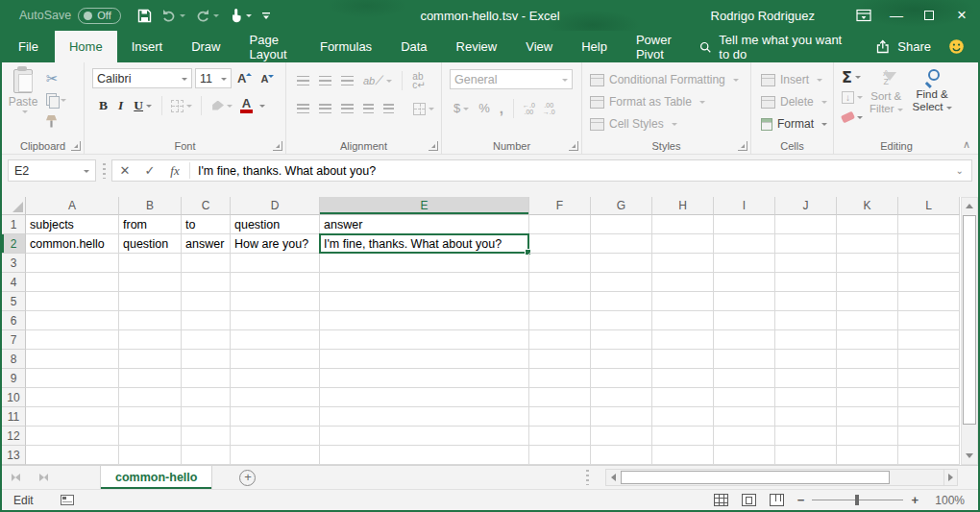 The width and height of the screenshot is (980, 512). Describe the element at coordinates (763, 15) in the screenshot. I see `user-name: Rodrigo Rodriguez` at that location.